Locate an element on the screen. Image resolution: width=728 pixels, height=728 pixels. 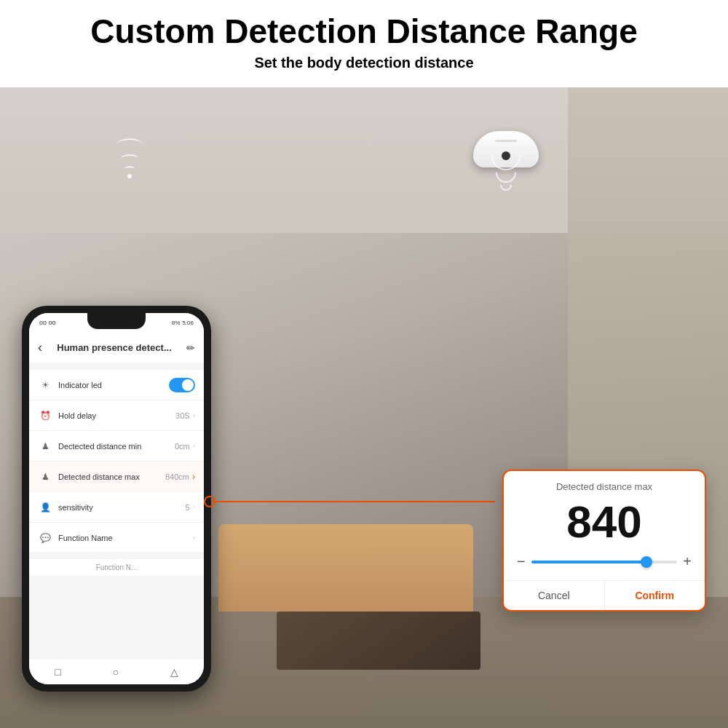
indicator-led-toggle is located at coordinates (182, 385).